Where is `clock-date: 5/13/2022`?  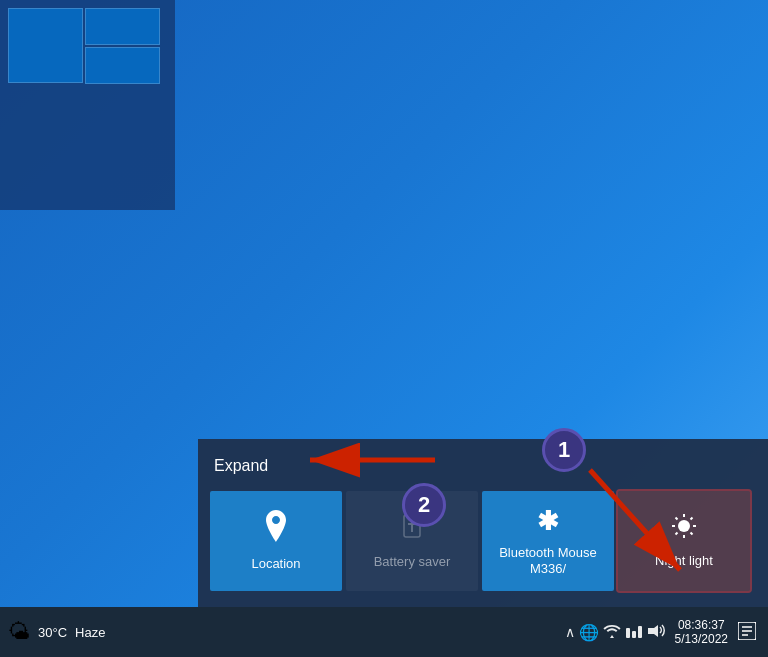
clock-date: 5/13/2022 is located at coordinates (702, 639).